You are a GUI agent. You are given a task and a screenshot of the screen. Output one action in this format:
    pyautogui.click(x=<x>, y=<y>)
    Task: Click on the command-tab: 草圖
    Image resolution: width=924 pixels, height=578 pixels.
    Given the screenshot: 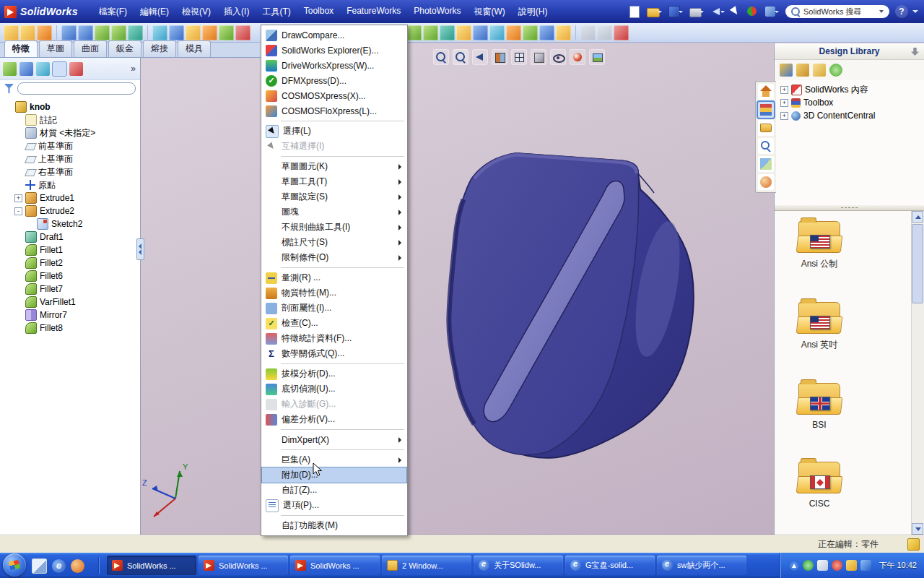 What is the action you would take?
    pyautogui.click(x=56, y=49)
    